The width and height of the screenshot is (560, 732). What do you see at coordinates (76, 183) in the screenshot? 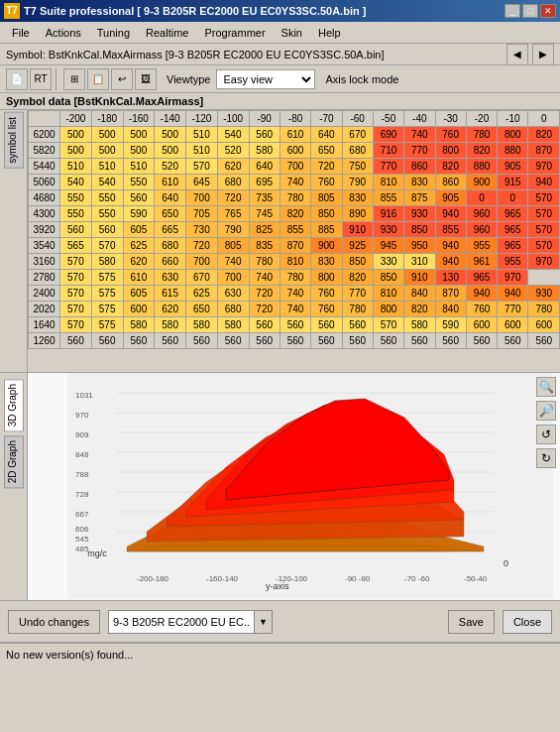
I see `table-cell: 540` at bounding box center [76, 183].